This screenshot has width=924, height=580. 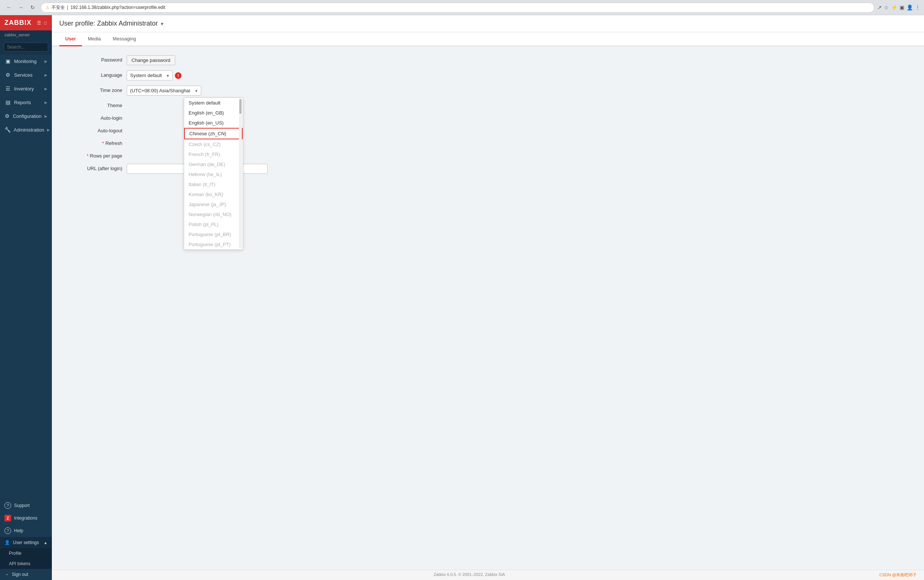 I want to click on help-label: Help, so click(x=19, y=531).